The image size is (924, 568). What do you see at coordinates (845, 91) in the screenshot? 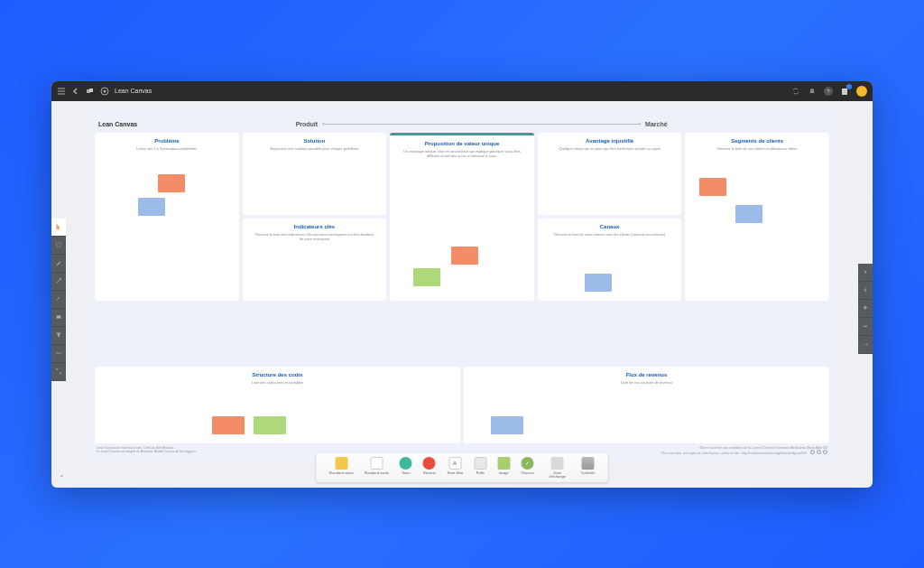
I see `notification-icon` at bounding box center [845, 91].